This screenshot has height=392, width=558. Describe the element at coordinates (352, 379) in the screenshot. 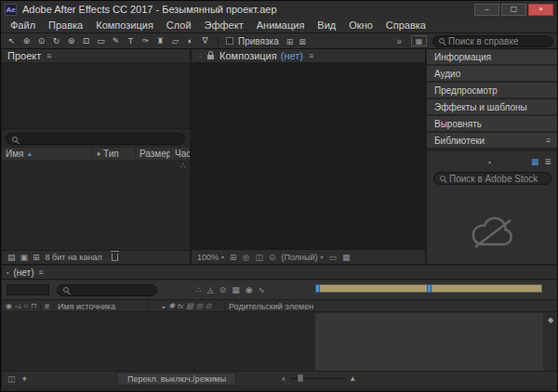

I see `zoom-in-icon: ▲` at that location.